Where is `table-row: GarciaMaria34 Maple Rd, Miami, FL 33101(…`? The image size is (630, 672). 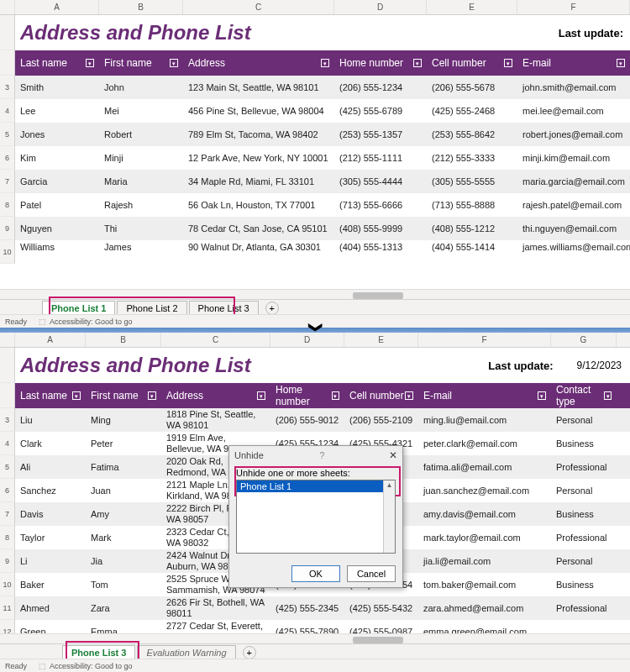 table-row: GarciaMaria34 Maple Rd, Miami, FL 33101(… is located at coordinates (323, 181).